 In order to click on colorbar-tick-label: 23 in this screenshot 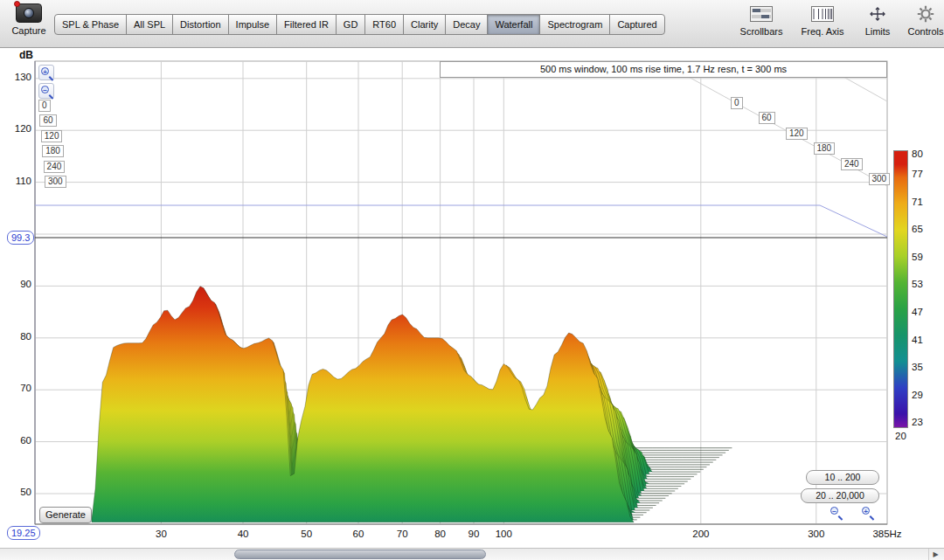, I will do `click(923, 422)`.